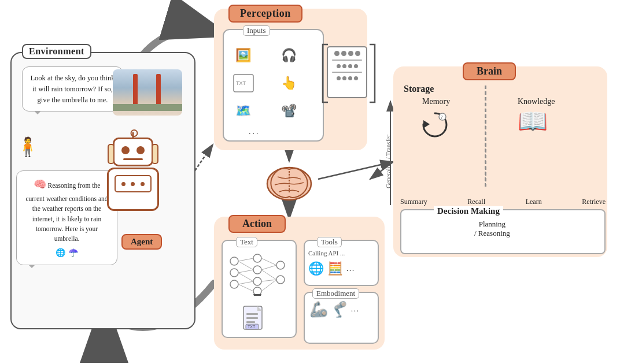 Image resolution: width=620 pixels, height=364 pixels. Describe the element at coordinates (60, 253) in the screenshot. I see `globe-icon: 🌐` at that location.